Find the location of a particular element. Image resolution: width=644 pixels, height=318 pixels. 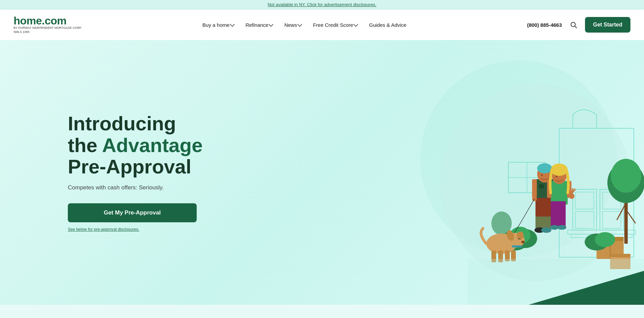

hero-subtitle: Competes with cash offers: Seriously. is located at coordinates (139, 188).